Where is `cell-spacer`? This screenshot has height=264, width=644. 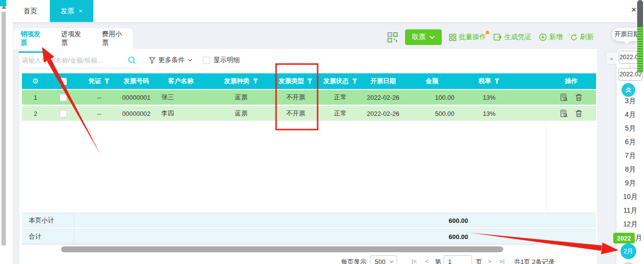
cell-spacer is located at coordinates (533, 113).